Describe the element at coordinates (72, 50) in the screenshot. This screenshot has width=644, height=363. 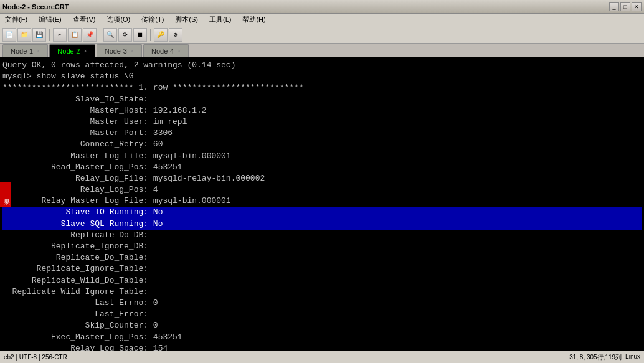
I see `tab-node-2: Node-2×` at that location.